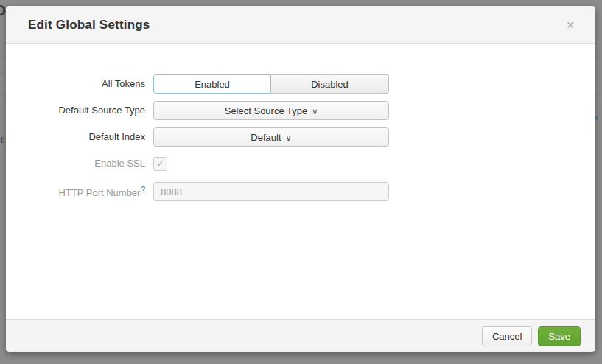 This screenshot has width=602, height=364. I want to click on all-tokens-enabled-button: Enabled, so click(212, 84).